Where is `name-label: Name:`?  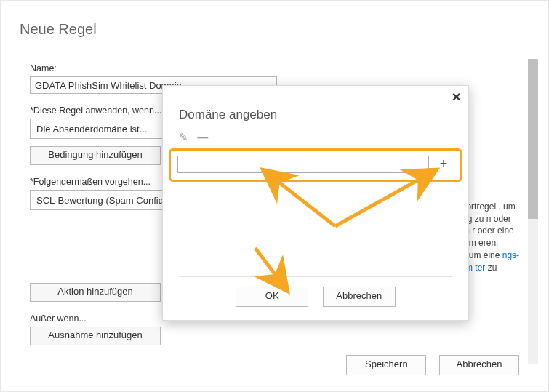 name-label: Name: is located at coordinates (248, 68).